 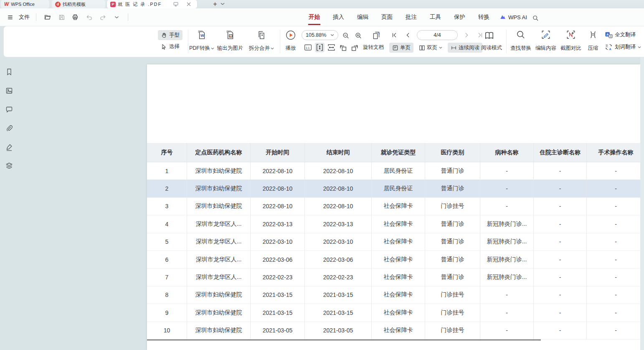 I want to click on main-menu-icon, so click(x=10, y=17).